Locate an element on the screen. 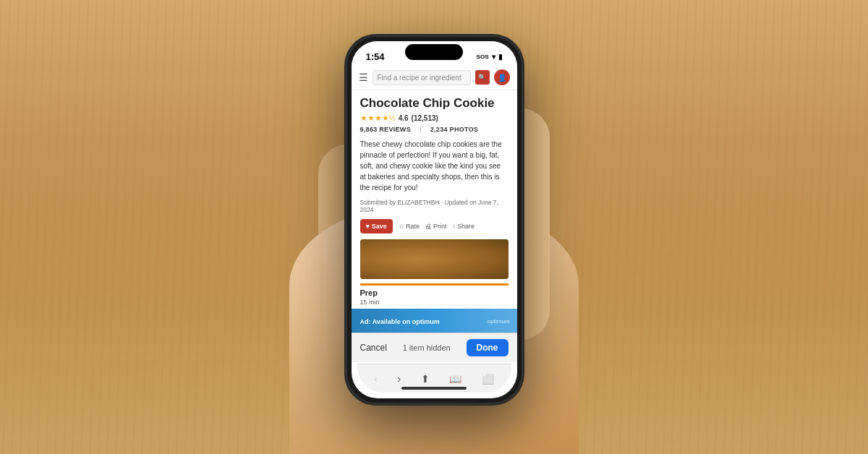 The height and width of the screenshot is (454, 868). wifi-icon: ▾ is located at coordinates (493, 56).